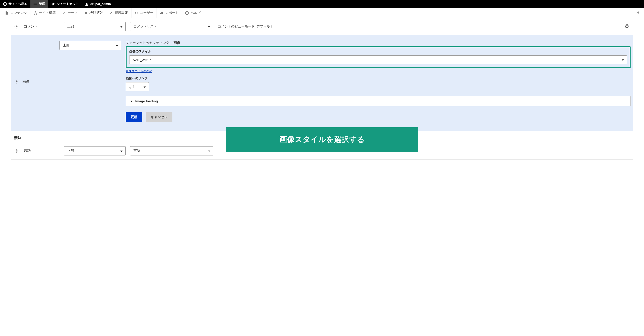  What do you see at coordinates (111, 13) in the screenshot?
I see `wrench-icon` at bounding box center [111, 13].